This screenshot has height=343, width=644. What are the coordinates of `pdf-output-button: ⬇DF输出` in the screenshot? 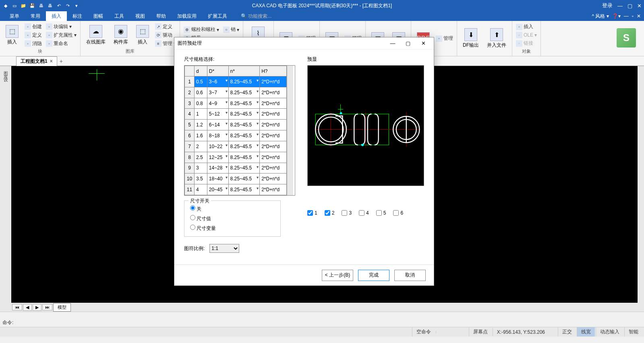 It's located at (471, 39).